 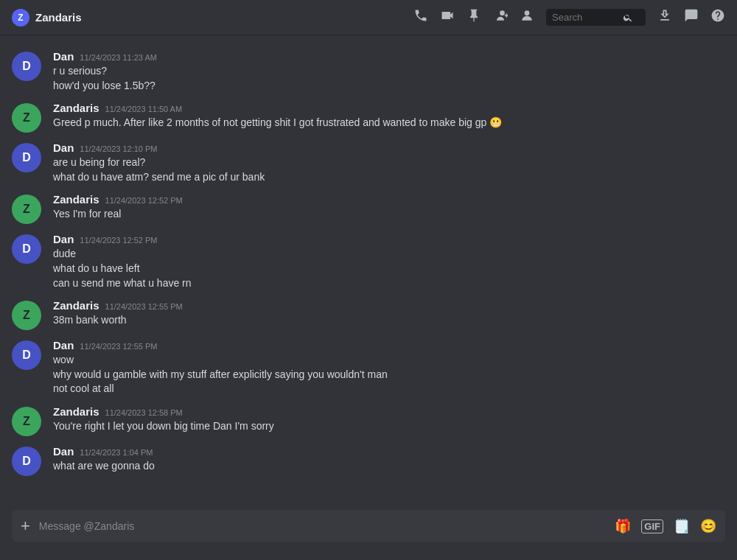 I want to click on message-text: r u serious?, so click(x=389, y=71).